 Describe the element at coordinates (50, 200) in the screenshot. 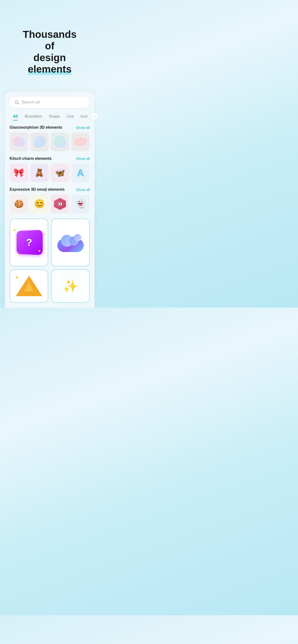

I see `main-card: Search all All Illustration Shape Line I…` at that location.